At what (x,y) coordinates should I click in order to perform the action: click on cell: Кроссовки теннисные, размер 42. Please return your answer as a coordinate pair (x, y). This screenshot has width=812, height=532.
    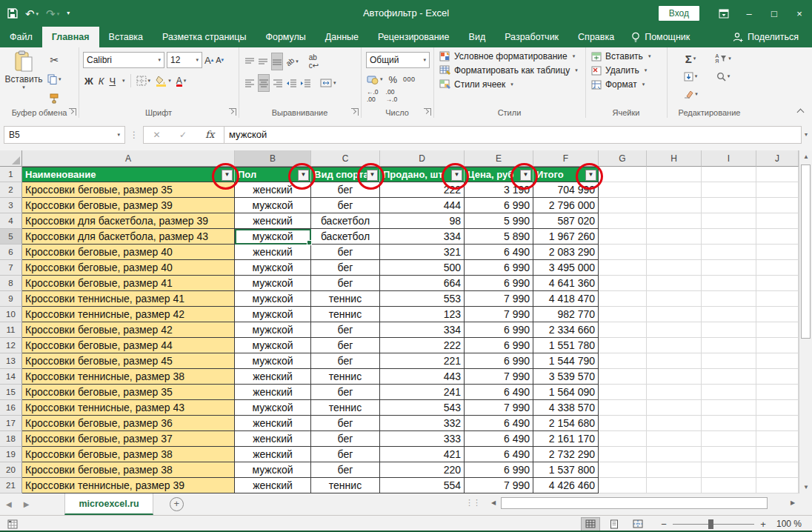
    Looking at the image, I should click on (129, 314).